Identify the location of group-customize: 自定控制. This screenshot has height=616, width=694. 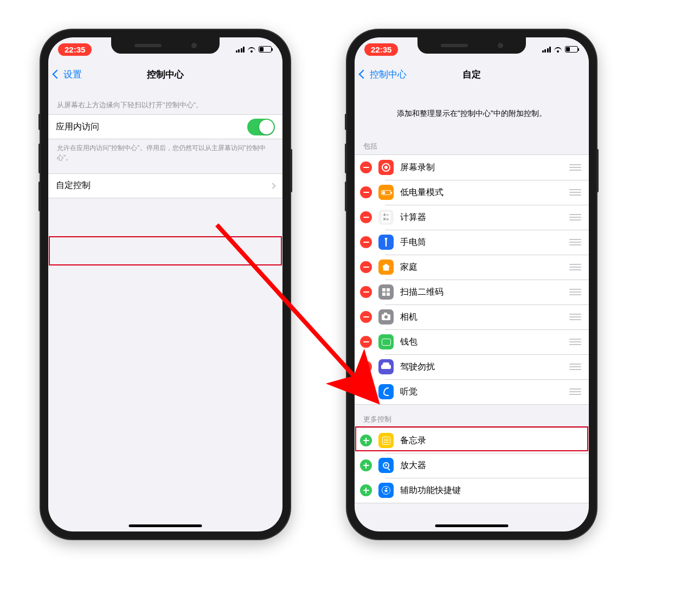
(165, 186).